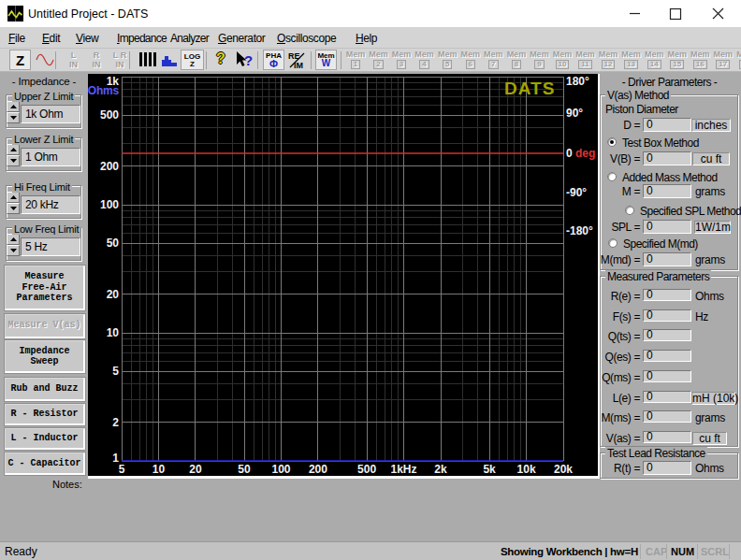  I want to click on svg-text: DATS, so click(530, 88).